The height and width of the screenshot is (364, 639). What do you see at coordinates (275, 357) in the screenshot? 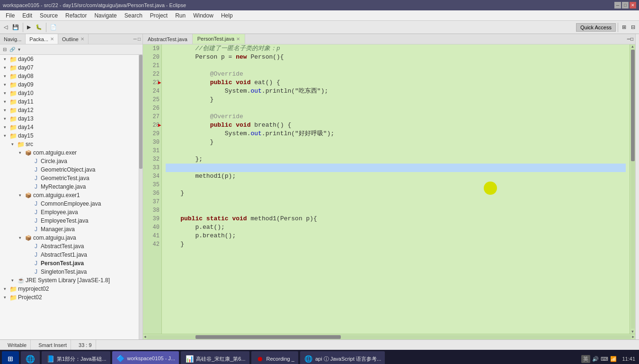
I see `taskbar-item-recording: ⏺ Recording _` at bounding box center [275, 357].